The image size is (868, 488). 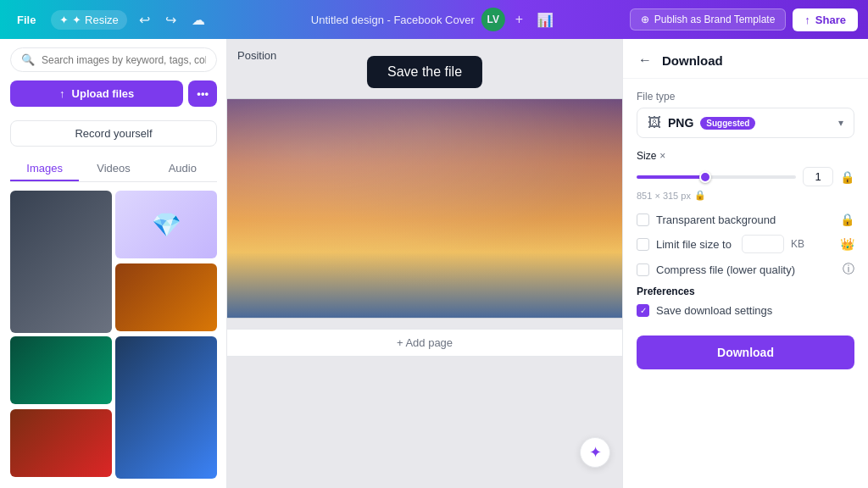 What do you see at coordinates (654, 123) in the screenshot?
I see `png-icon: 🖼` at bounding box center [654, 123].